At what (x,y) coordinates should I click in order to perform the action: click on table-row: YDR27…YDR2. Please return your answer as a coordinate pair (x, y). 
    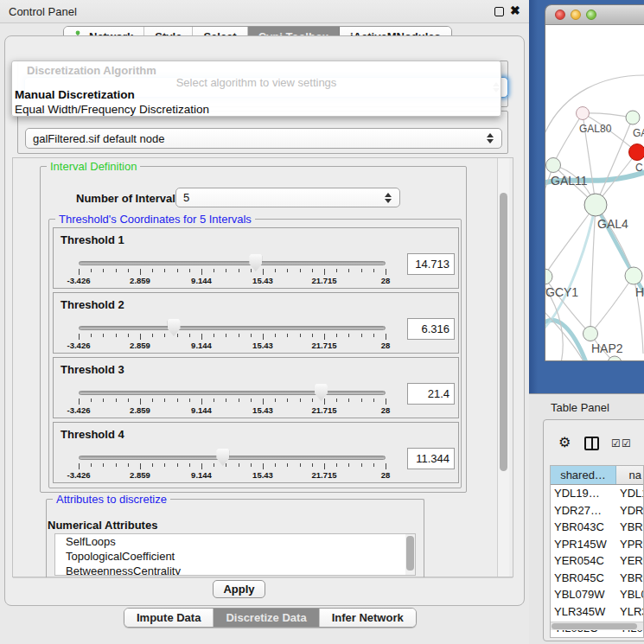
    Looking at the image, I should click on (596, 511).